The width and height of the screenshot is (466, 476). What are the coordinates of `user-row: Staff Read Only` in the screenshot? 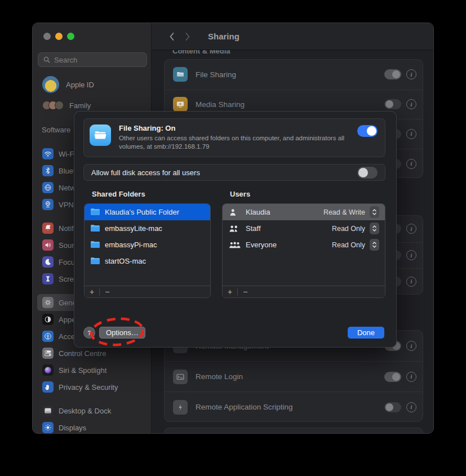 It's located at (304, 229).